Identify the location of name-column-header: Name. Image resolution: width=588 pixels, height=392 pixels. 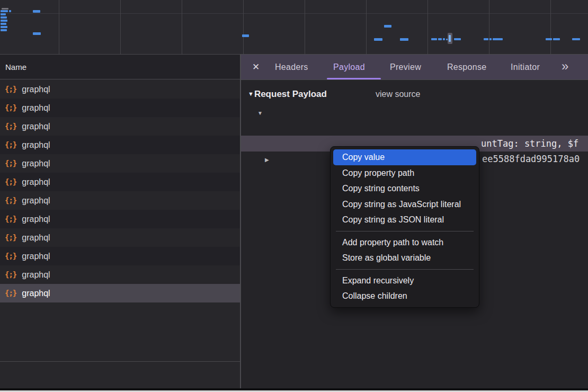
(120, 67).